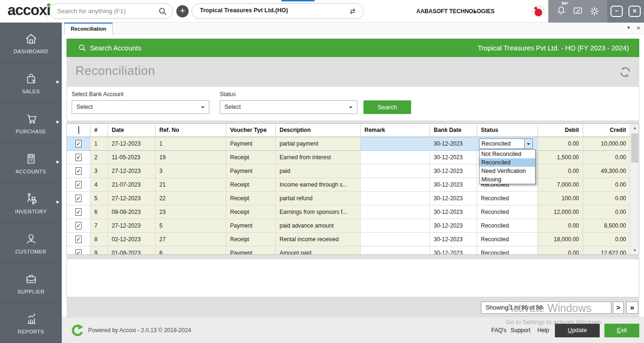  Describe the element at coordinates (507, 154) in the screenshot. I see `dropdown-option-not-reconciled: Not Reconciled` at that location.